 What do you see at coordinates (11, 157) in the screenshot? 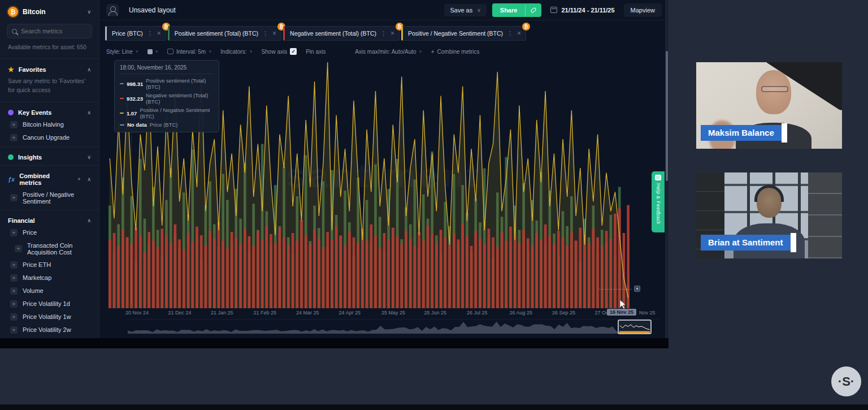
I see `insights-icon` at bounding box center [11, 157].